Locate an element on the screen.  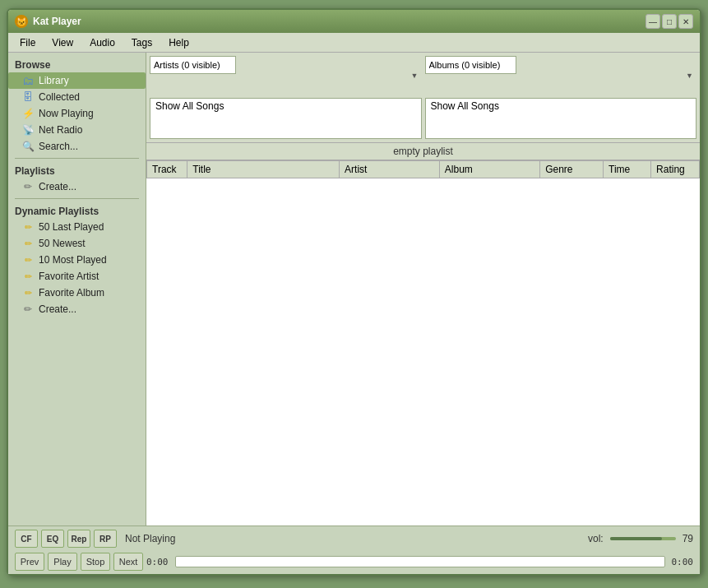
create-playlist-icon: ✏ is located at coordinates (28, 187).